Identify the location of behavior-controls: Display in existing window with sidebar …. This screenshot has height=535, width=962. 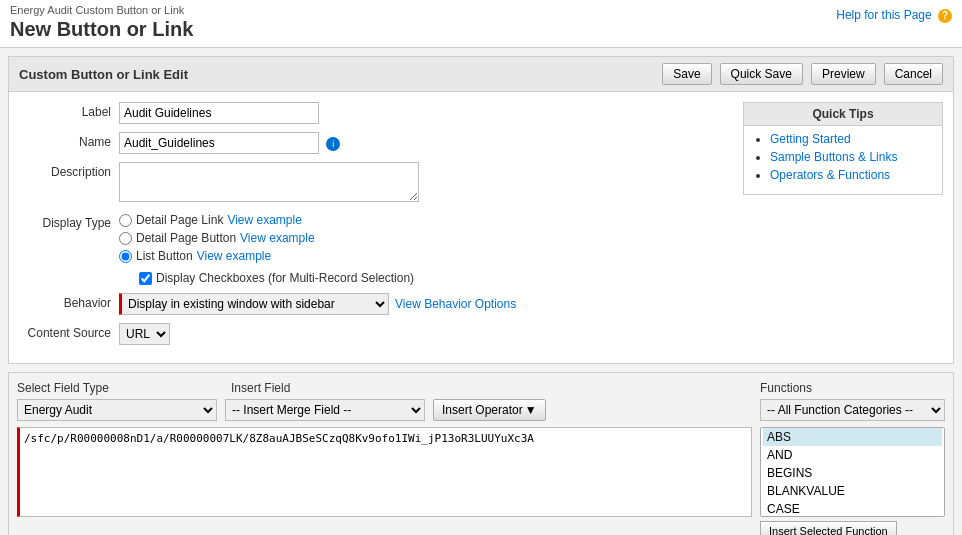
(426, 304).